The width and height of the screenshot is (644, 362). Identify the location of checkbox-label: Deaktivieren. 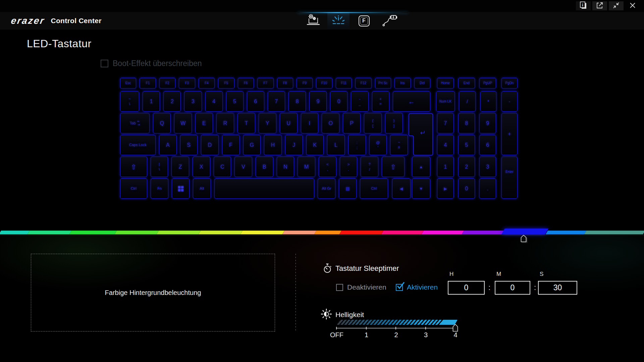
(367, 287).